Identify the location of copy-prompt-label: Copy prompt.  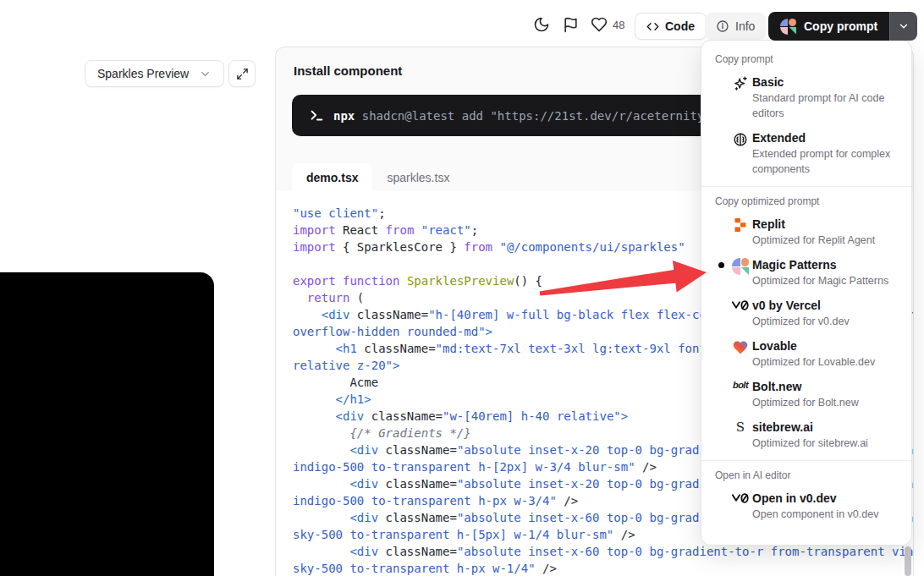
(841, 26).